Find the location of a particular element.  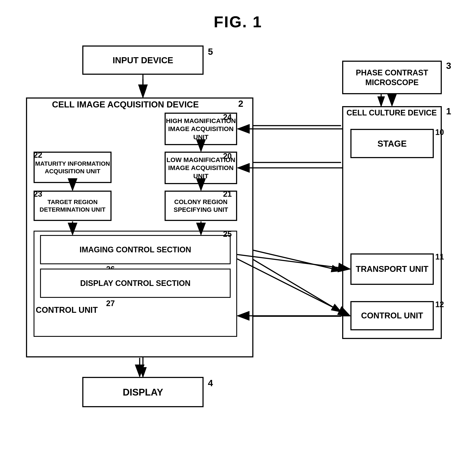

input-device-box: INPUT DEVICE is located at coordinates (143, 60).